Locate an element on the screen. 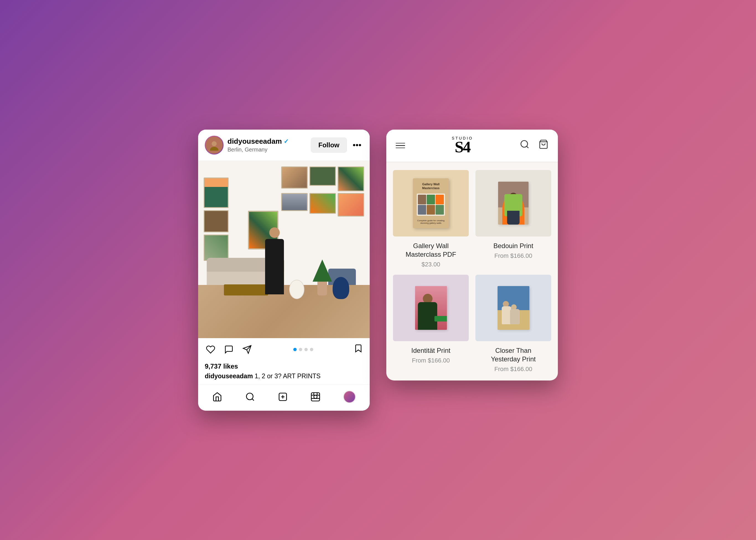  product-name-1: Gallery WallMasterclass PDF is located at coordinates (431, 250).